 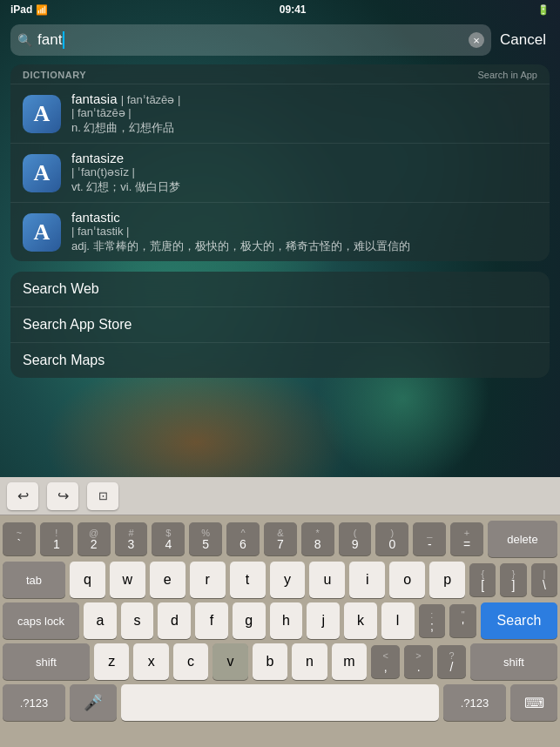 I want to click on suggestion-label: Search App Store, so click(x=77, y=325).